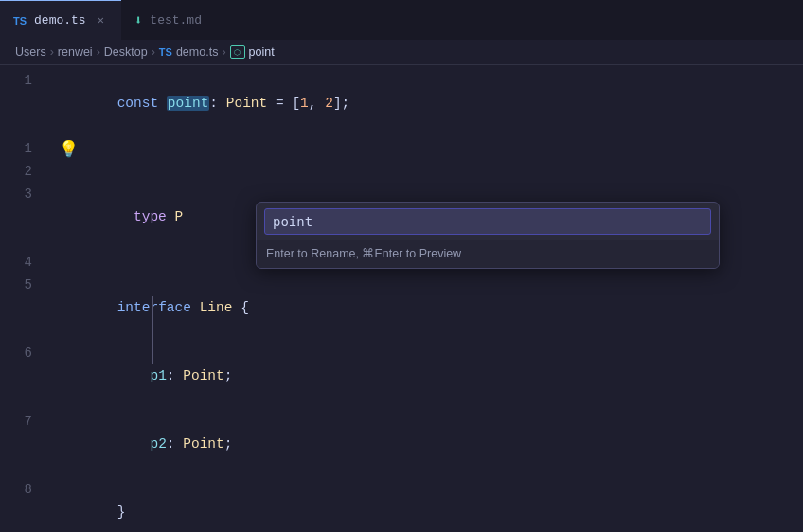 Image resolution: width=803 pixels, height=532 pixels. I want to click on line-num-3: 3, so click(26, 194).